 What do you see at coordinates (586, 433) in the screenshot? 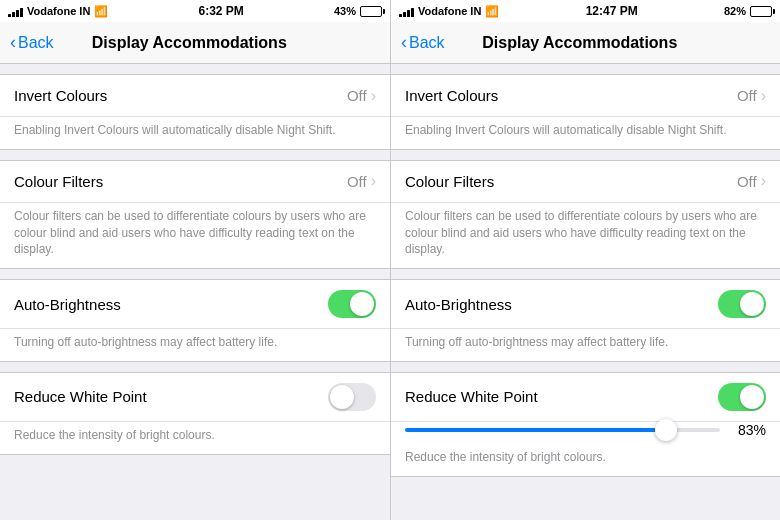
I see `slider-row-right: 83%` at bounding box center [586, 433].